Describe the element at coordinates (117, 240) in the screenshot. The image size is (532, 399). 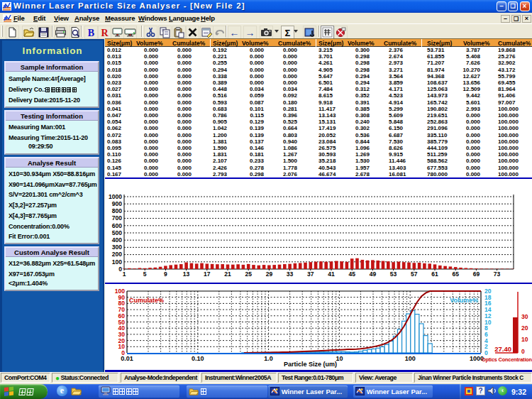
I see `svg-text: 400` at that location.